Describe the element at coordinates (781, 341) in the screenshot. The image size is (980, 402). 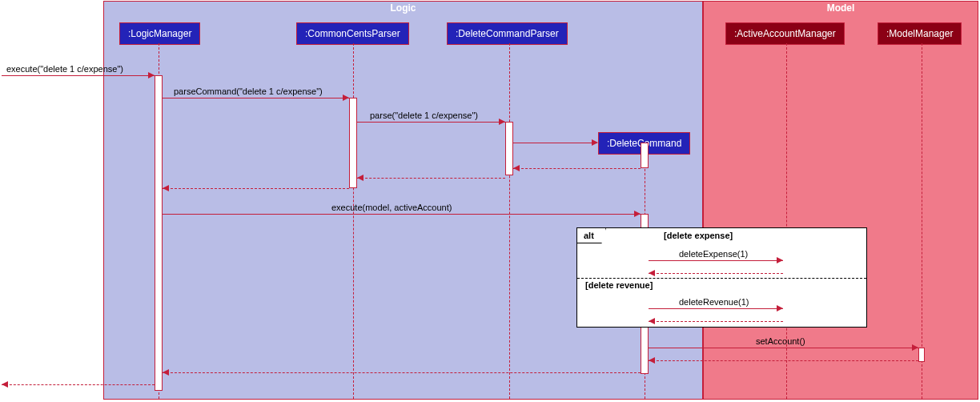
I see `msg-set-account: setAccount()` at that location.